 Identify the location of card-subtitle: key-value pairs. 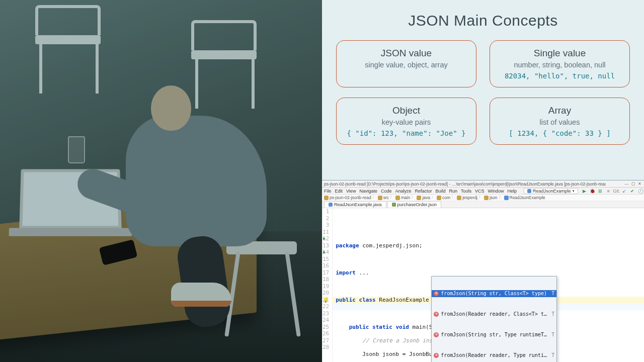
(407, 122).